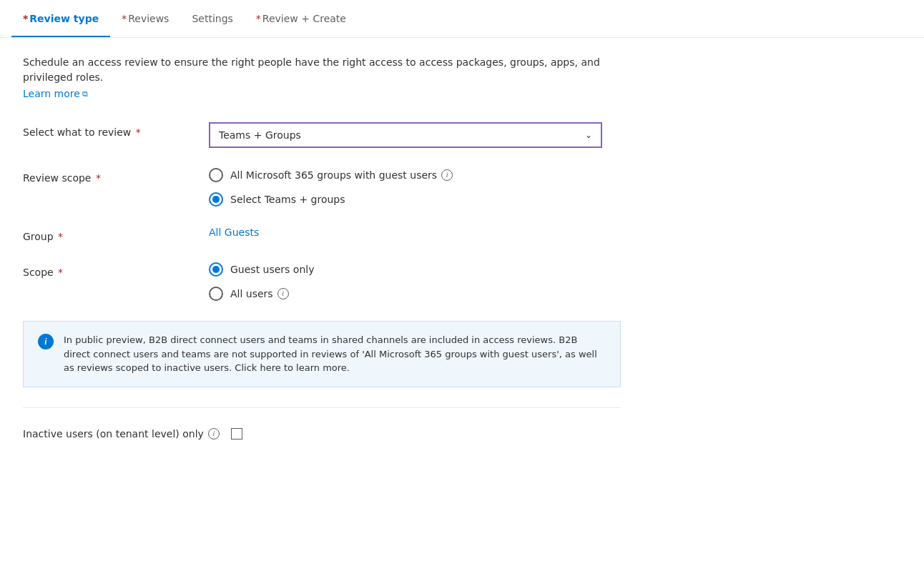 The height and width of the screenshot is (576, 924). Describe the element at coordinates (335, 354) in the screenshot. I see `info-banner-text: In public preview, B2B direct connect us…` at that location.